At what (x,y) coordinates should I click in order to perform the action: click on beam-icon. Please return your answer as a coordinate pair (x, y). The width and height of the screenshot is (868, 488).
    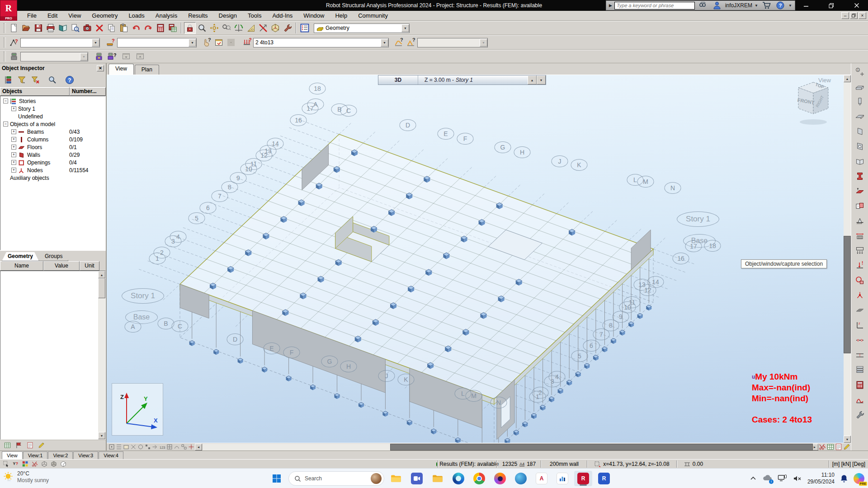
    Looking at the image, I should click on (860, 87).